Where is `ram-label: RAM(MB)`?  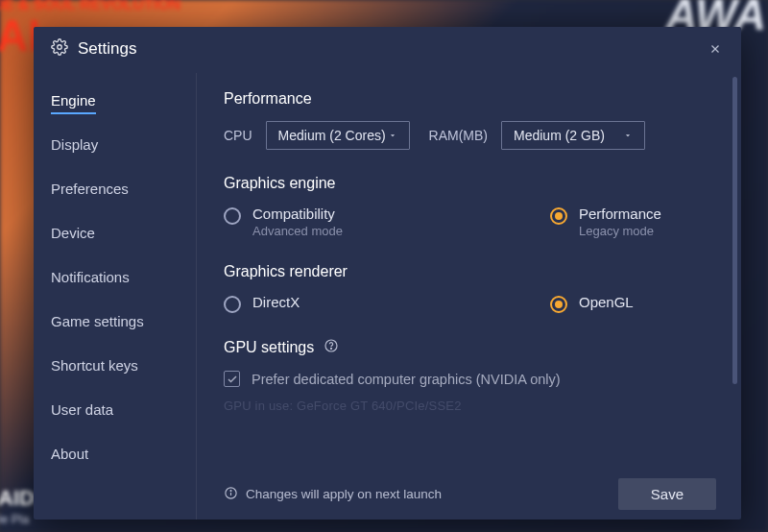 ram-label: RAM(MB) is located at coordinates (459, 135).